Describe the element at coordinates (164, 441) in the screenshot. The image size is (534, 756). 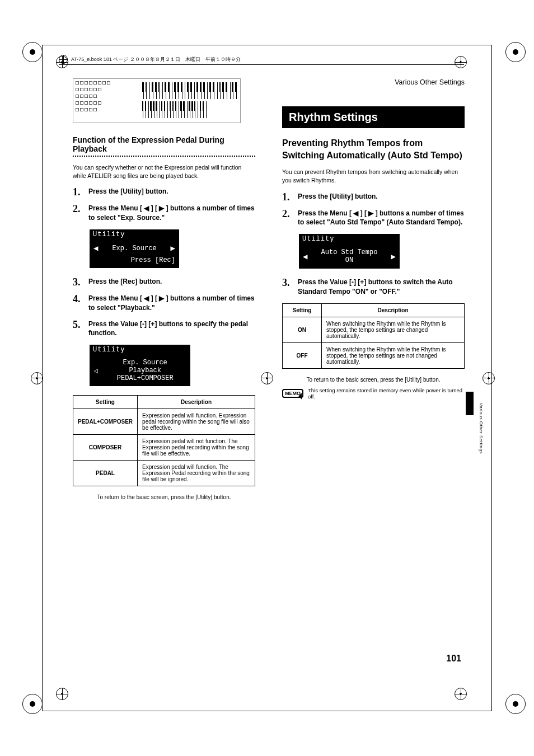
I see `left-settings-table: Setting Description PEDAL+COMPOSER Expre…` at that location.